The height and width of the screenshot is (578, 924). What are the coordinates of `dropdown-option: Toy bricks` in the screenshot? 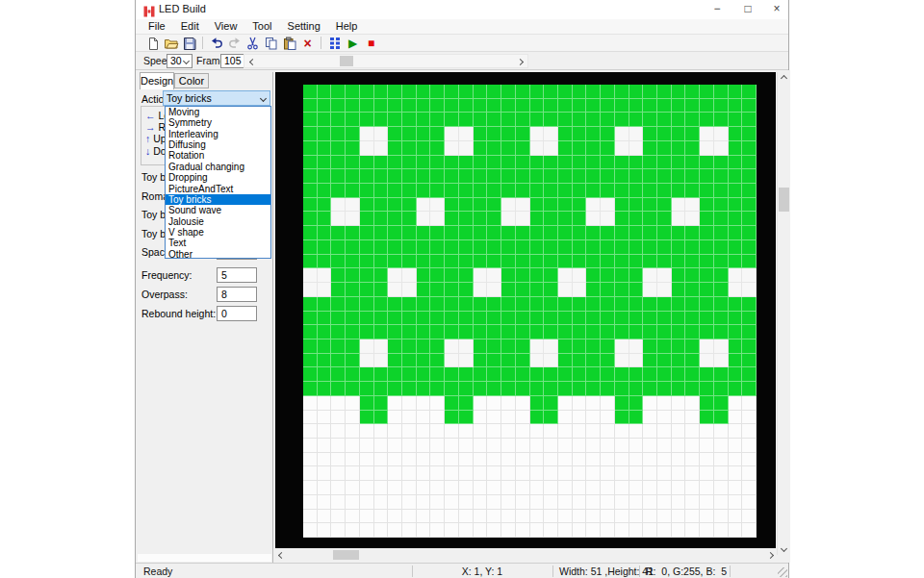 It's located at (218, 200).